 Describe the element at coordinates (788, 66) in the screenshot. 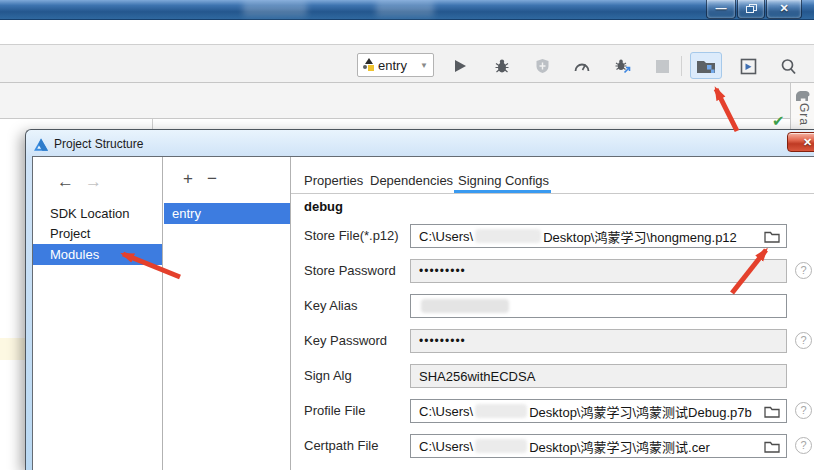

I see `search-icon` at that location.